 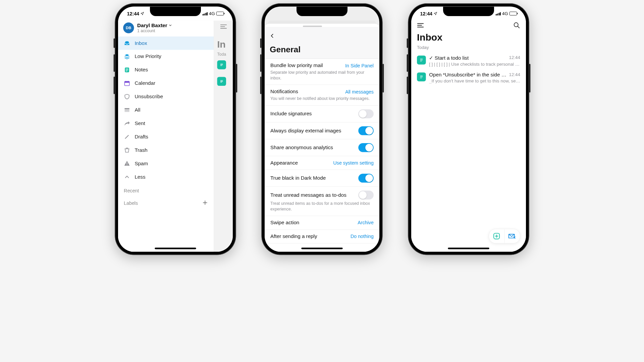 What do you see at coordinates (225, 44) in the screenshot?
I see `bg-title: In` at bounding box center [225, 44].